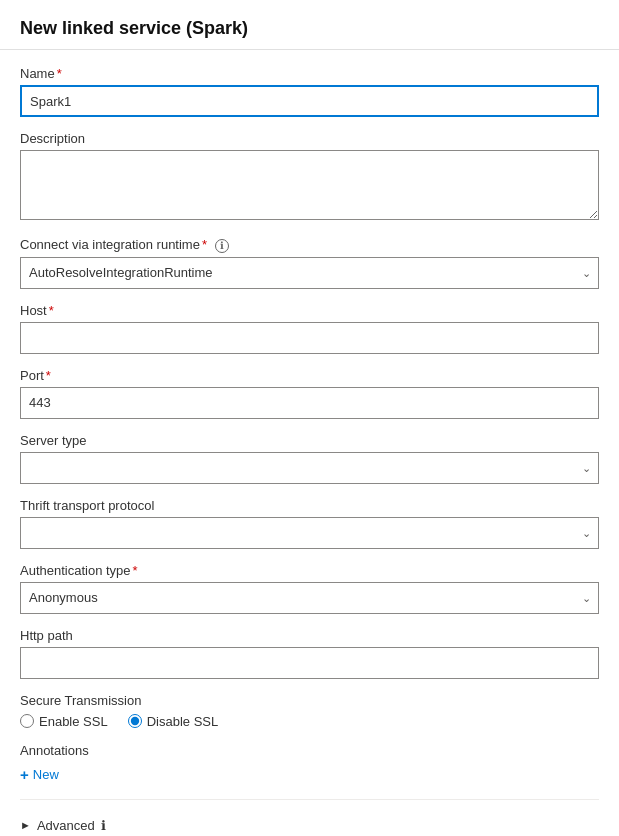 This screenshot has width=619, height=836. Describe the element at coordinates (310, 711) in the screenshot. I see `secure-transmission-group: Secure Transmission Enable SSL Disable S…` at that location.